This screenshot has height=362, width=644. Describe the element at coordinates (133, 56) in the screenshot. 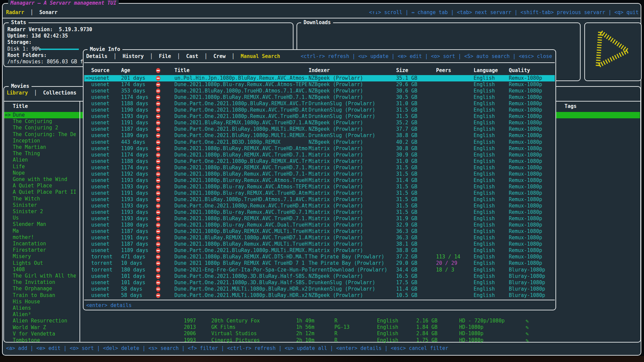

I see `tab-history: History` at that location.